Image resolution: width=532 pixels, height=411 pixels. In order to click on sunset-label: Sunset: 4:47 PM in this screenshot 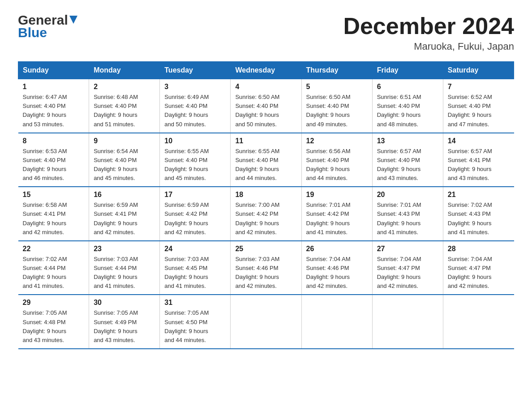, I will do `click(469, 268)`.